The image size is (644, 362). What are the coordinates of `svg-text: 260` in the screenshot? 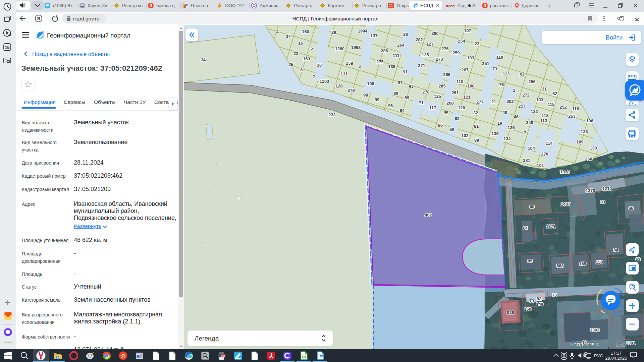 It's located at (588, 159).